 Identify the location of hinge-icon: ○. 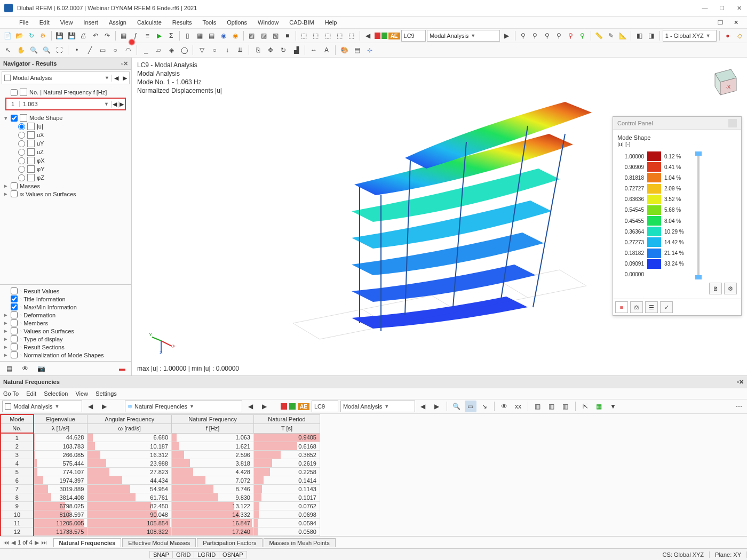
(214, 50).